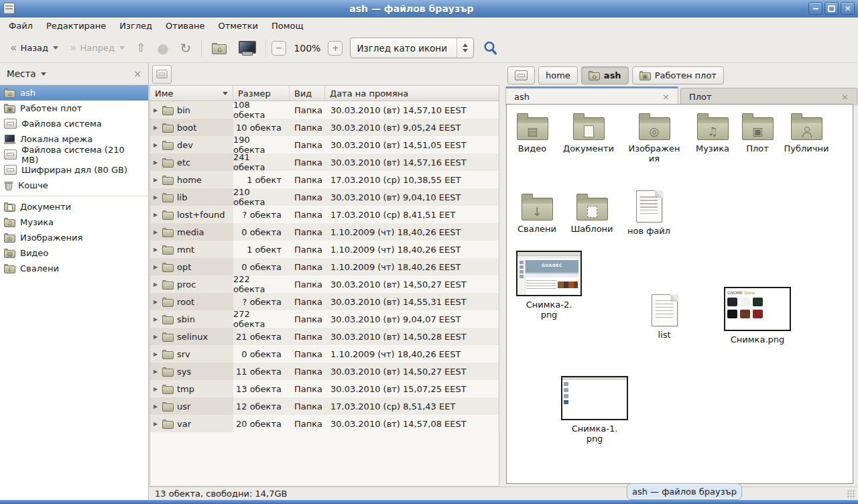 The width and height of the screenshot is (858, 504). I want to click on zoom-in-button: +, so click(335, 48).